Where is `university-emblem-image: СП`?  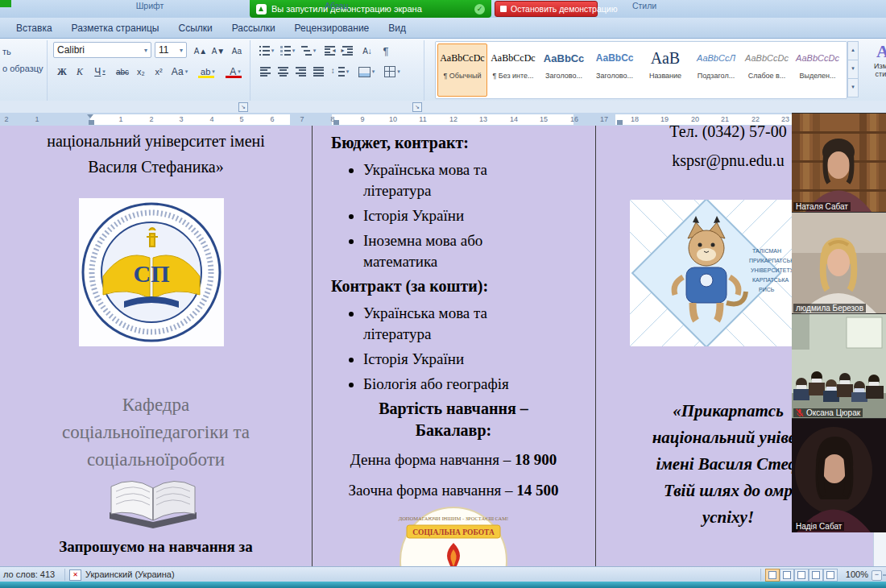
university-emblem-image: СП is located at coordinates (151, 272).